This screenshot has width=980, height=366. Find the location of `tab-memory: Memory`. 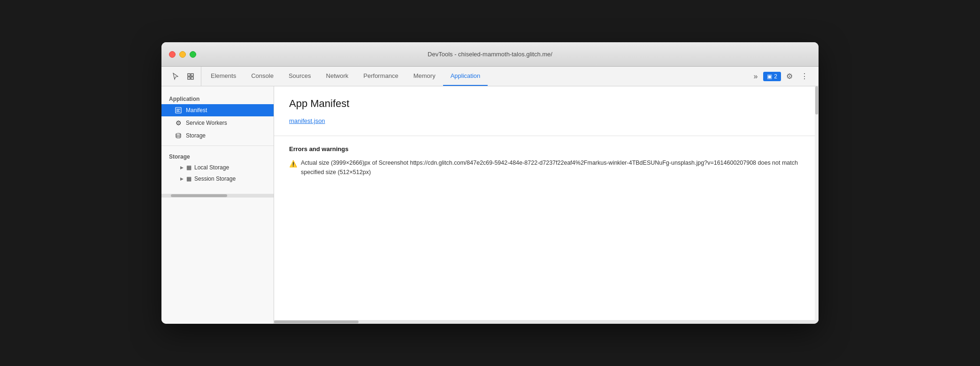

tab-memory: Memory is located at coordinates (424, 76).